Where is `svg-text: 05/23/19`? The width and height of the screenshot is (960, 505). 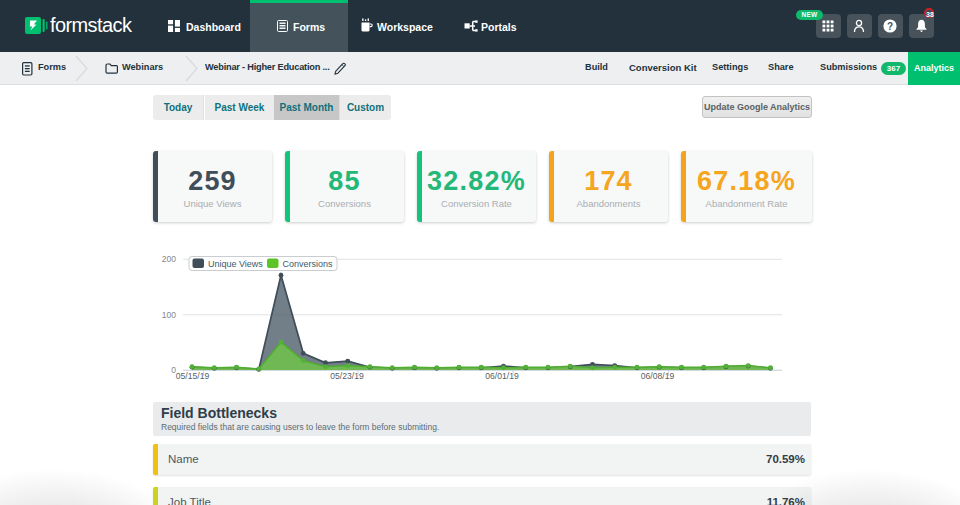
svg-text: 05/23/19 is located at coordinates (347, 376).